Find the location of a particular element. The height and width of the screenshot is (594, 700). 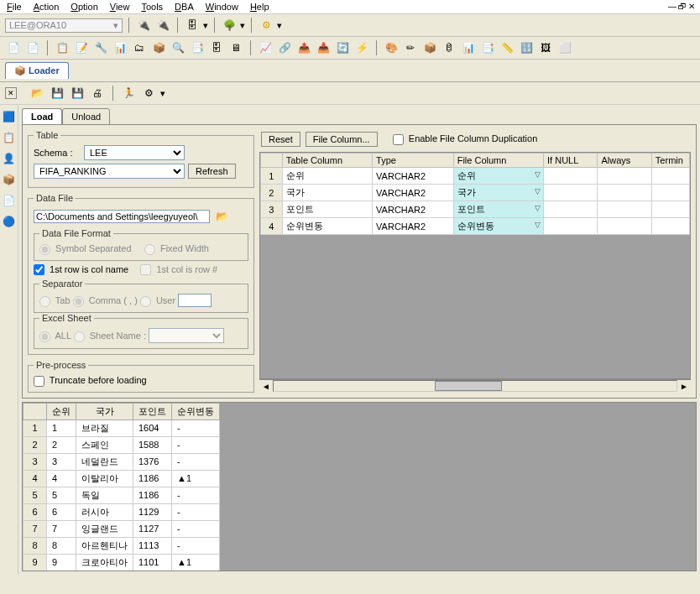

menu-option: Option is located at coordinates (84, 7).